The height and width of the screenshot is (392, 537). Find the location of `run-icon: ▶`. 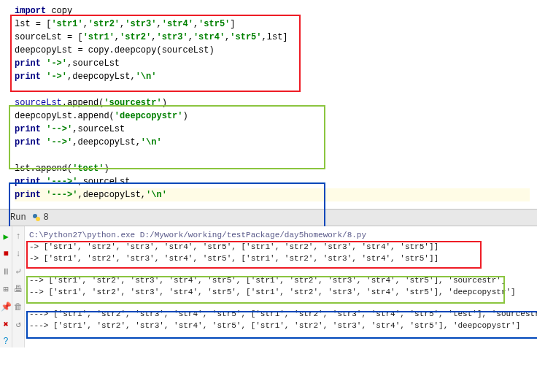

run-icon: ▶ is located at coordinates (6, 237).